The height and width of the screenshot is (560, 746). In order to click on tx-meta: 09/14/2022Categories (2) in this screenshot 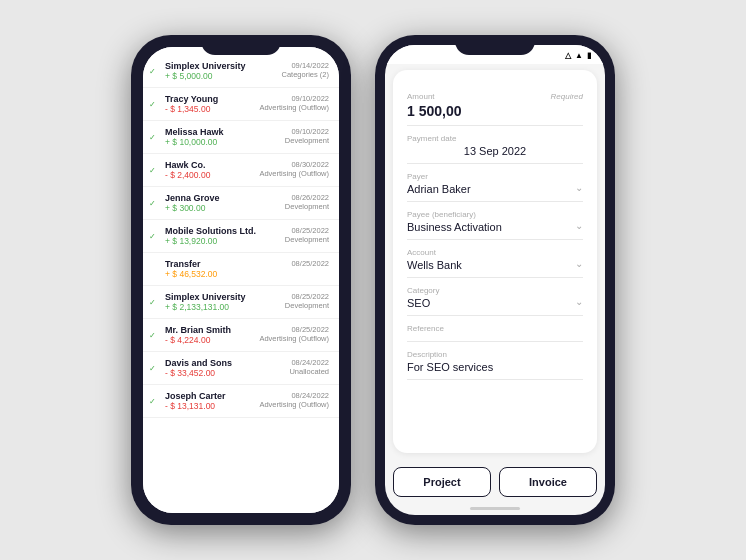, I will do `click(305, 70)`.